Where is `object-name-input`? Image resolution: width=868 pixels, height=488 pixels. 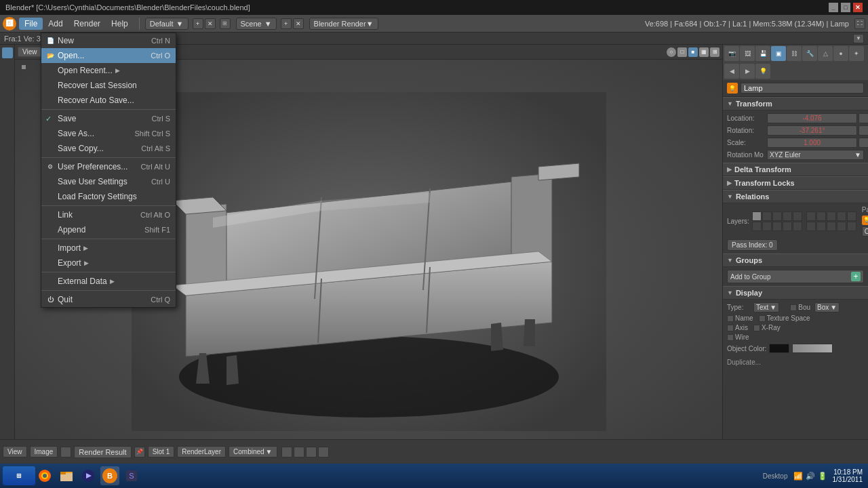
object-name-input is located at coordinates (802, 88).